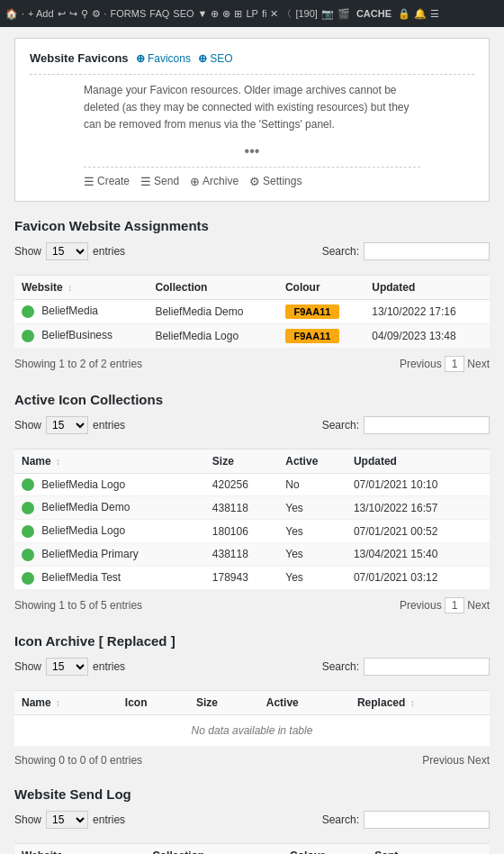 The image size is (504, 854). Describe the element at coordinates (418, 461) in the screenshot. I see `col-updated-2: Updated` at that location.